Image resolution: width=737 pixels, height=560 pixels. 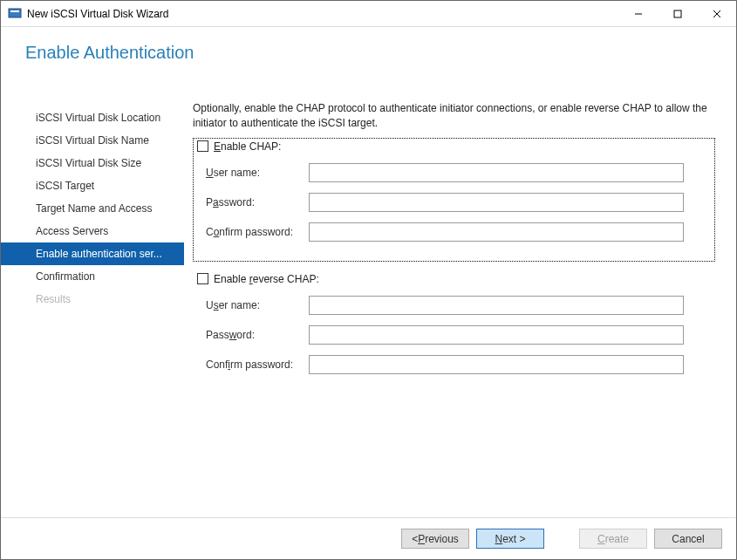 I want to click on previous-button: < Previous, so click(x=435, y=539).